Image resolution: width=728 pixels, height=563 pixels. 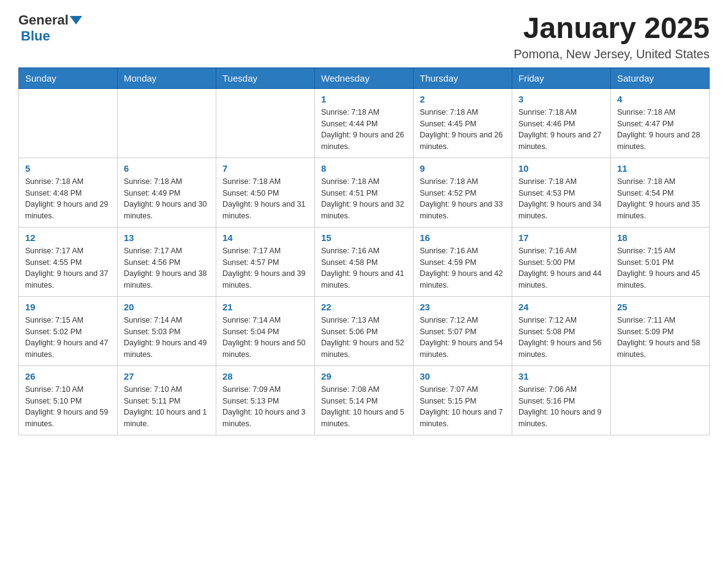 I want to click on day-number: 15, so click(x=364, y=238).